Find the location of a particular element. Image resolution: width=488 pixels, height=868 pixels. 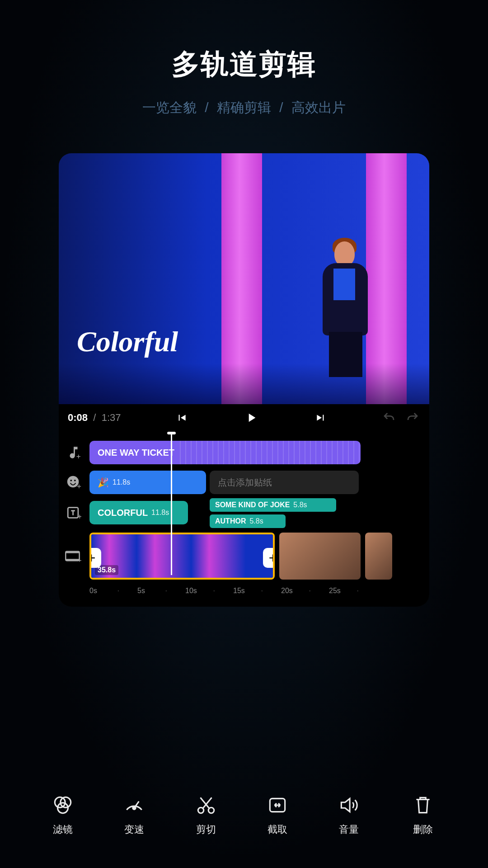

filter-label: 滤镜 is located at coordinates (63, 830).